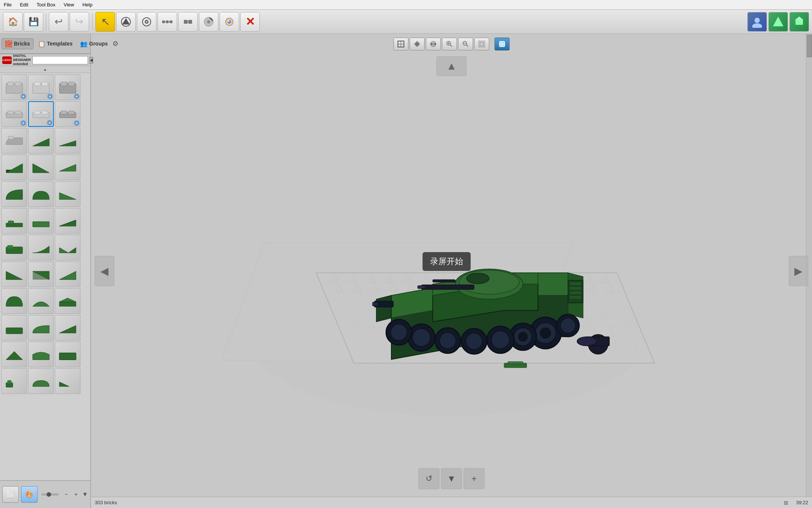 This screenshot has width=812, height=508. What do you see at coordinates (50, 494) in the screenshot?
I see `zoom-slider` at bounding box center [50, 494].